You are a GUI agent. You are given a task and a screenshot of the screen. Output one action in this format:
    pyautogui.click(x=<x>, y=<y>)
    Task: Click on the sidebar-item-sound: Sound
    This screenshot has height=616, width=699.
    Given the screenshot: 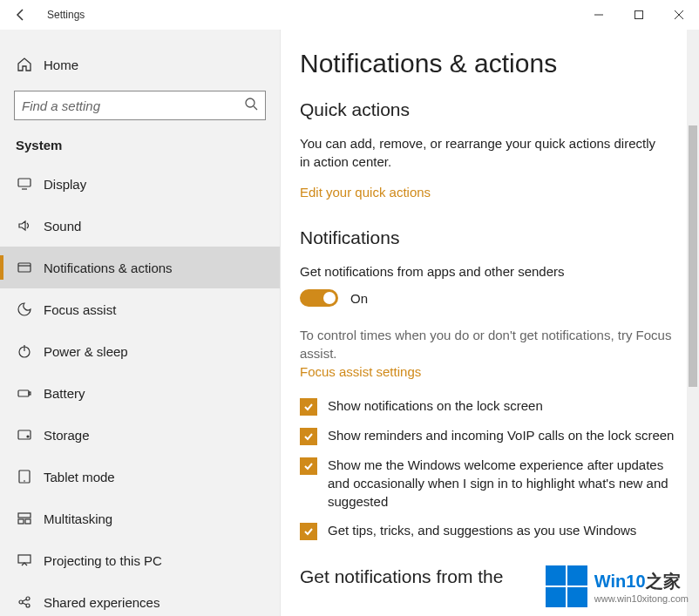 What is the action you would take?
    pyautogui.click(x=139, y=226)
    